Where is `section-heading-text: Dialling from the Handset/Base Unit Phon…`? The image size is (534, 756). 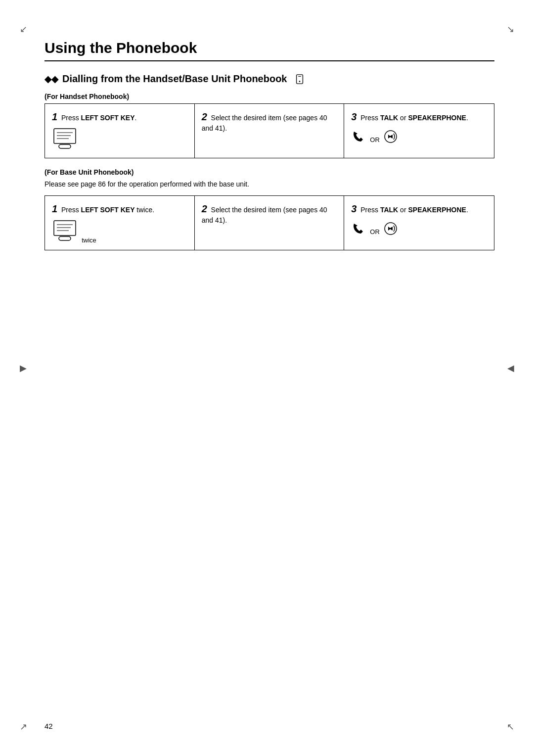 section-heading-text: Dialling from the Handset/Base Unit Phon… is located at coordinates (175, 79).